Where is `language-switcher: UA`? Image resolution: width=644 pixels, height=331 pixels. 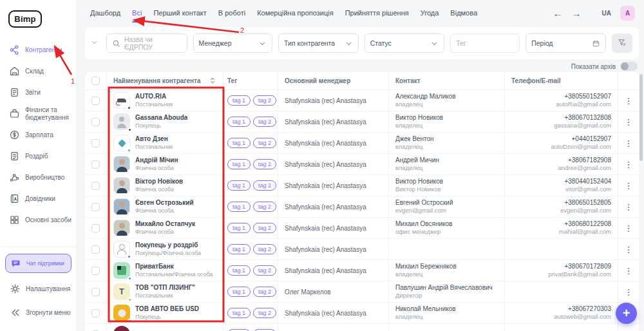 language-switcher: UA is located at coordinates (607, 13).